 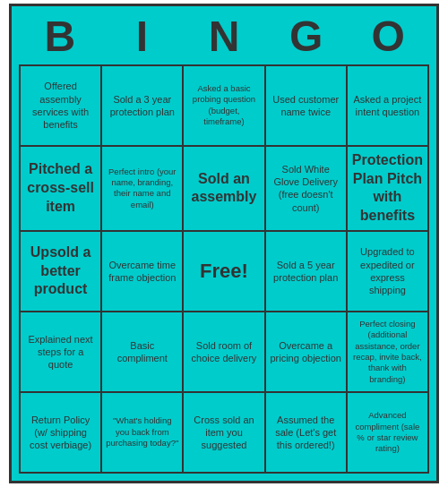 I want to click on bingo-cell: Offered assembly services with benefits, so click(x=61, y=106).